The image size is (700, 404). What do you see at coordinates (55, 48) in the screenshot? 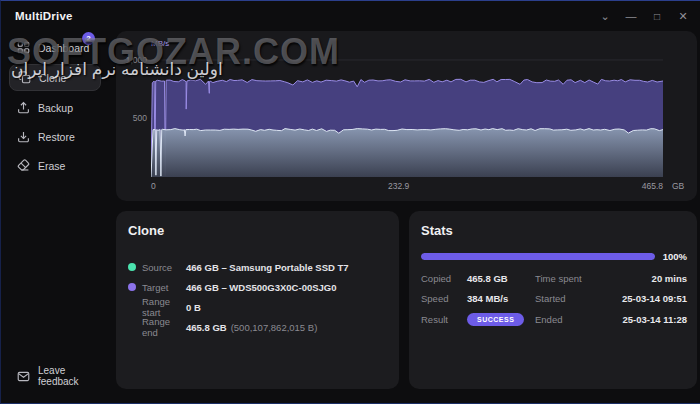
I see `sidebar-item-dashboard: Dashboard2` at bounding box center [55, 48].